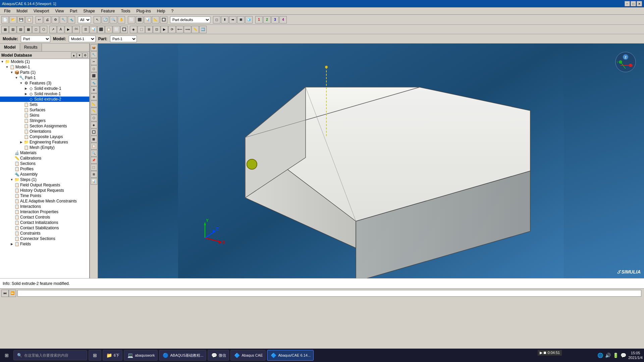 The width and height of the screenshot is (644, 362). Describe the element at coordinates (94, 146) in the screenshot. I see `lv-btn15: 📋` at that location.